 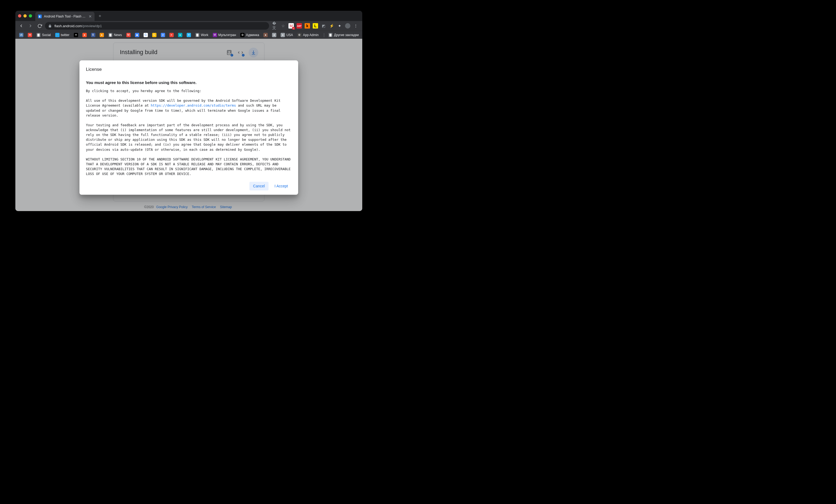 What do you see at coordinates (21, 26) in the screenshot?
I see `back-button` at bounding box center [21, 26].